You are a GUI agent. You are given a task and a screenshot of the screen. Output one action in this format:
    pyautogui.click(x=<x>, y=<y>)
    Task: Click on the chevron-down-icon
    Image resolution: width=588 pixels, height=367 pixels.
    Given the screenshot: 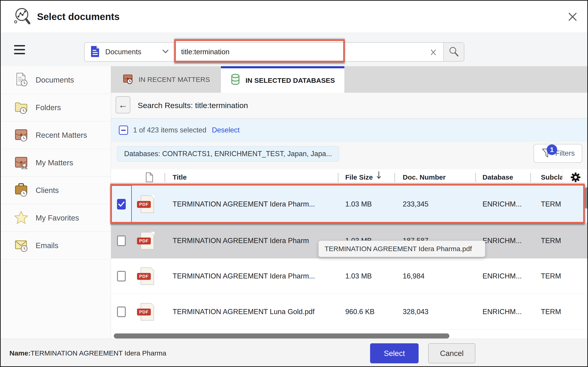 What is the action you would take?
    pyautogui.click(x=165, y=52)
    